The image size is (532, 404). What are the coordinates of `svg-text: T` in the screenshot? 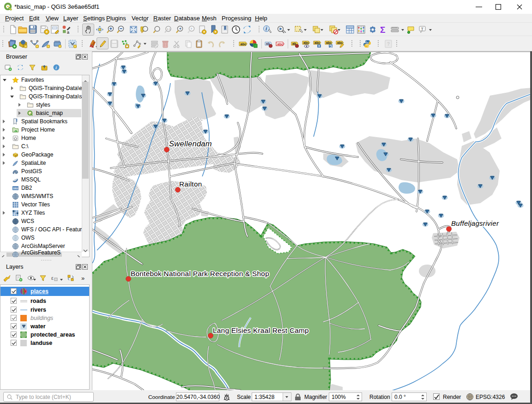 It's located at (423, 29).